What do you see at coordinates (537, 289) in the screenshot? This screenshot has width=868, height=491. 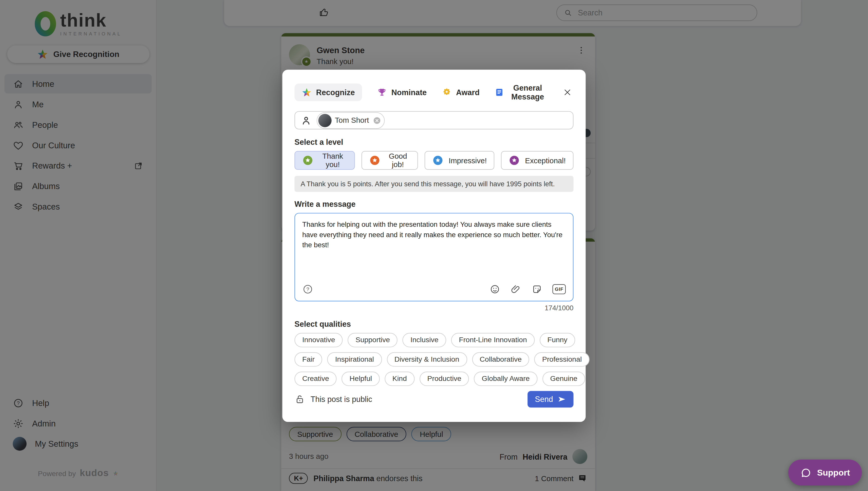 I see `sticker-button` at bounding box center [537, 289].